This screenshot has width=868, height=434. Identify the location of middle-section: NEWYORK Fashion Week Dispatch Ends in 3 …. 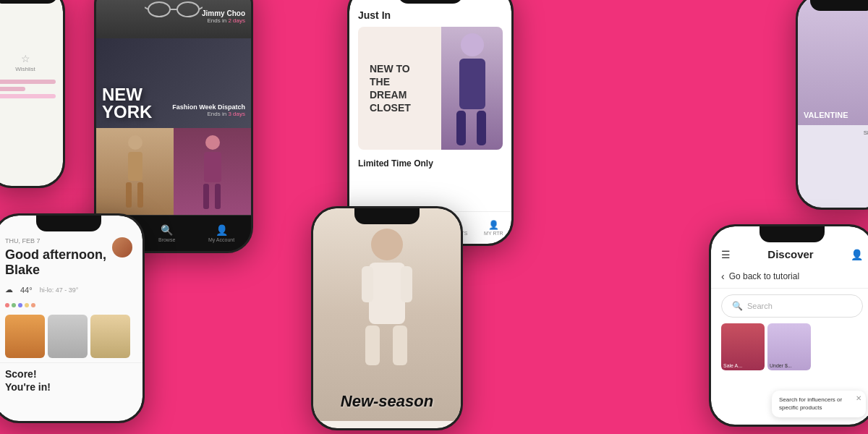
(174, 171).